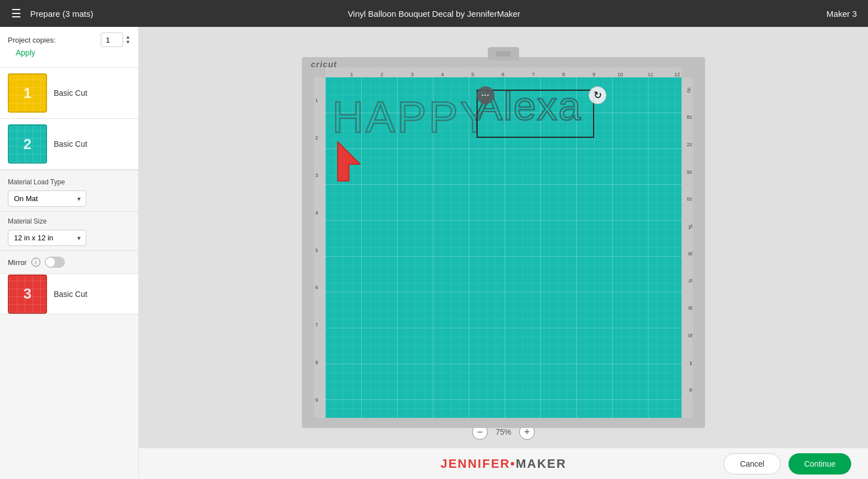  Describe the element at coordinates (69, 294) in the screenshot. I see `mat-item-3: 3 Basic Cut` at that location.